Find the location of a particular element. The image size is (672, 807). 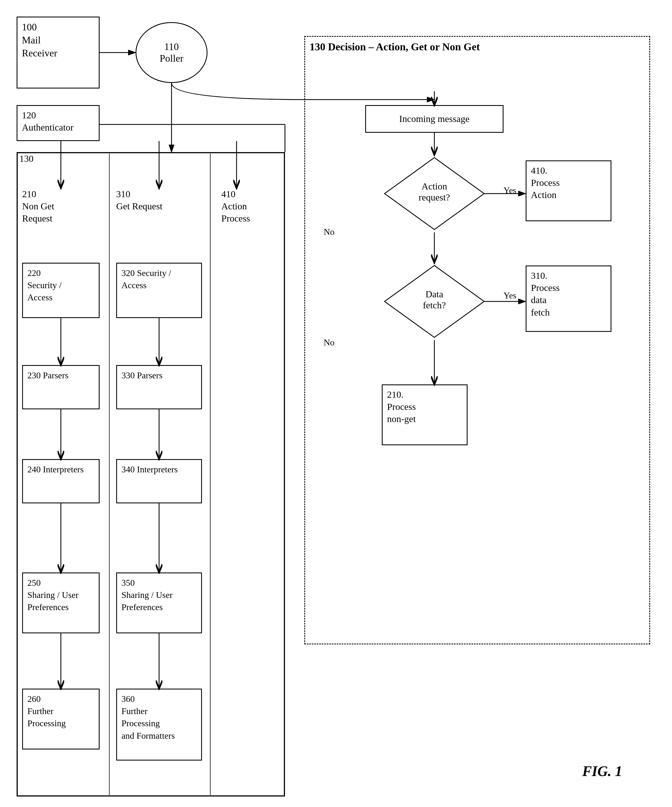

box-330: 330 Parsers is located at coordinates (159, 387).